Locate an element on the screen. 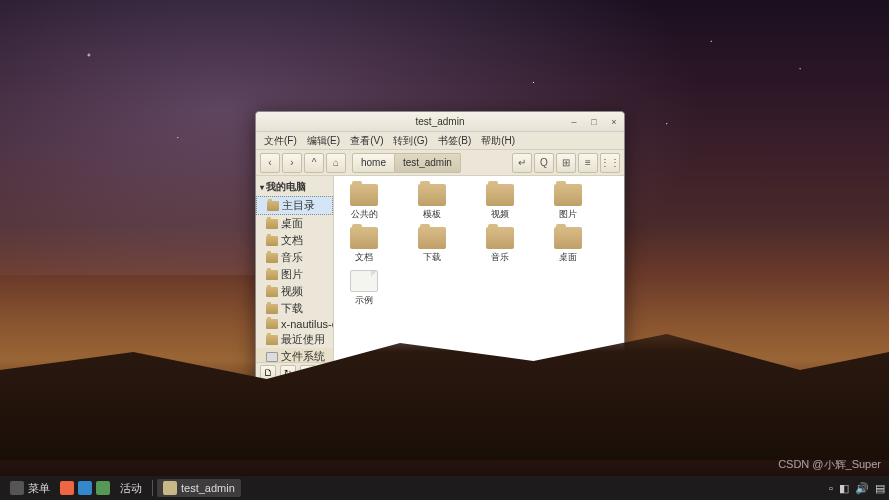 This screenshot has height=500, width=889. sidebar-item: 文档 is located at coordinates (294, 240).